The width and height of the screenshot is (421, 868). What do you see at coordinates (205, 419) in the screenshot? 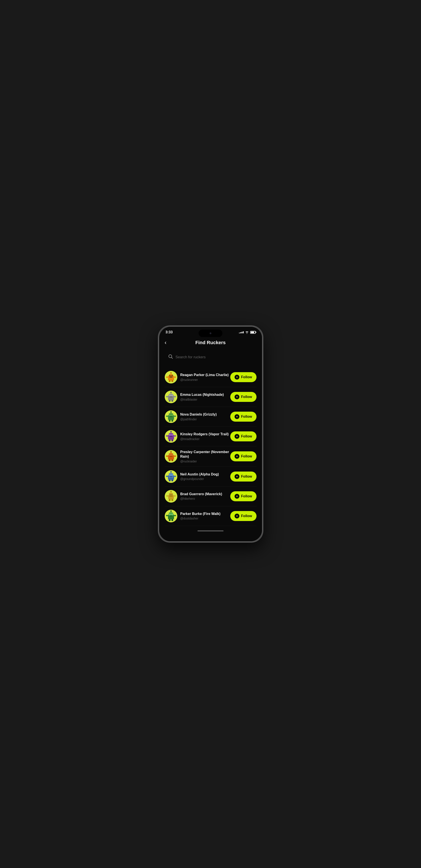
I see `user-handle: @pathfinder` at bounding box center [205, 419].